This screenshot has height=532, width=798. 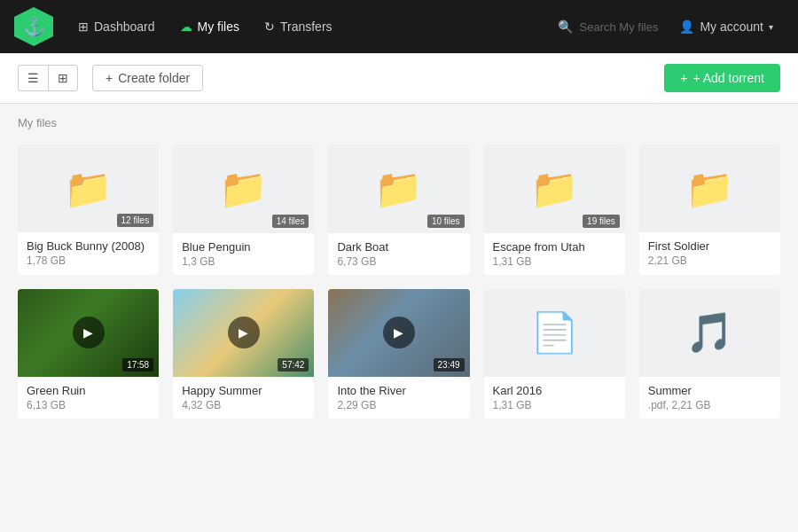 What do you see at coordinates (722, 78) in the screenshot?
I see `add-torrent-button: + + Add torrent` at bounding box center [722, 78].